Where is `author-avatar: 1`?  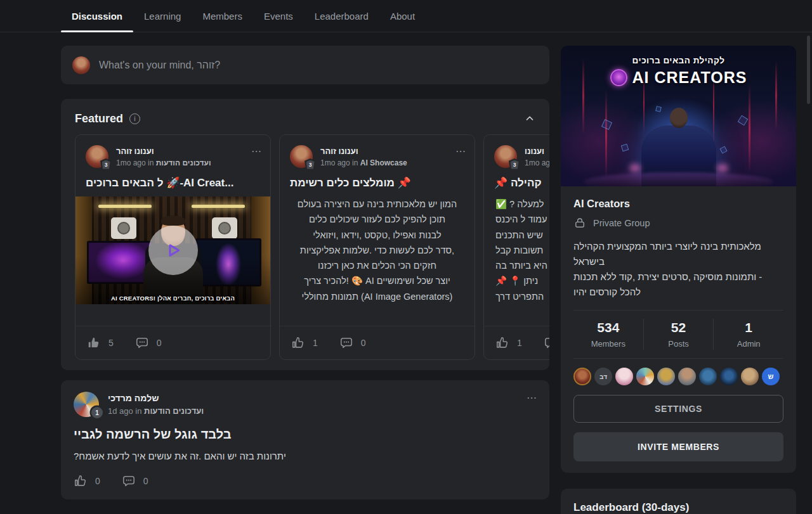 author-avatar: 1 is located at coordinates (86, 404).